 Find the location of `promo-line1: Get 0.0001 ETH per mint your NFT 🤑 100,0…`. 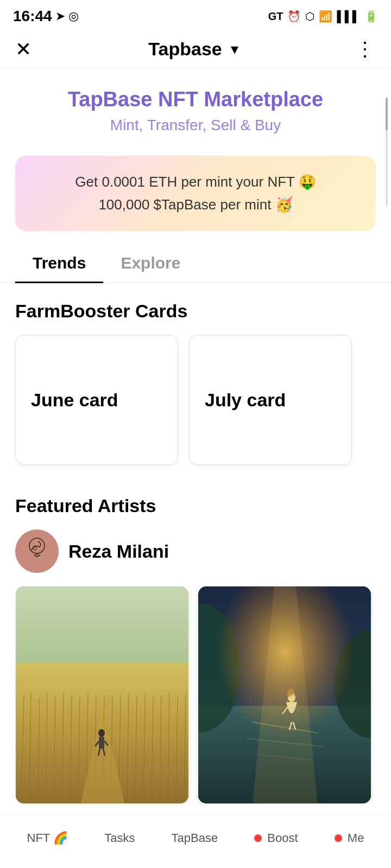

promo-line1: Get 0.0001 ETH per mint your NFT 🤑 100,0… is located at coordinates (195, 193).